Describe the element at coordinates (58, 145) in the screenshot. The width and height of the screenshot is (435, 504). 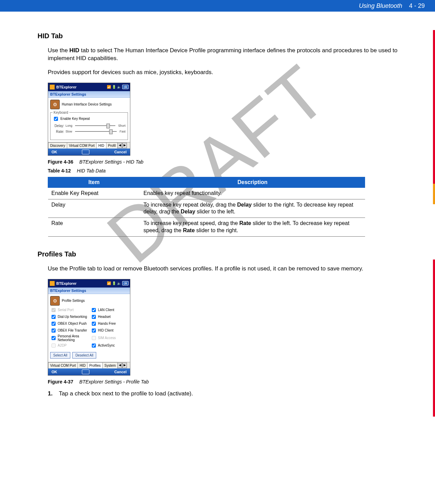
I see `tab-discovery: Discovery` at that location.